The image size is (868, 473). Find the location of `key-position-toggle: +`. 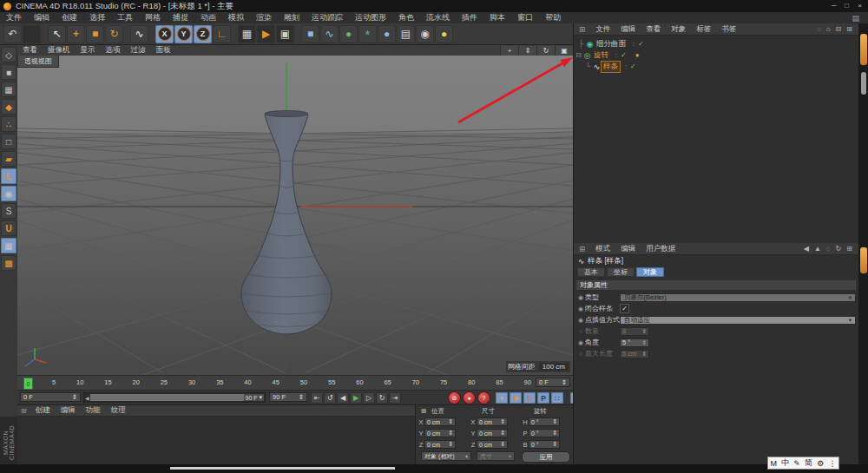

key-position-toggle: + is located at coordinates (502, 397).